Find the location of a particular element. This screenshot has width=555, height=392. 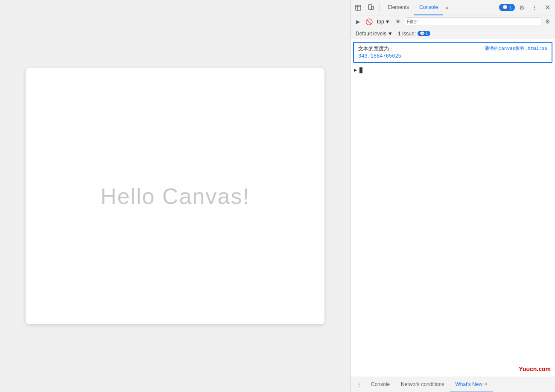

more-tabs-button: » is located at coordinates (447, 8).